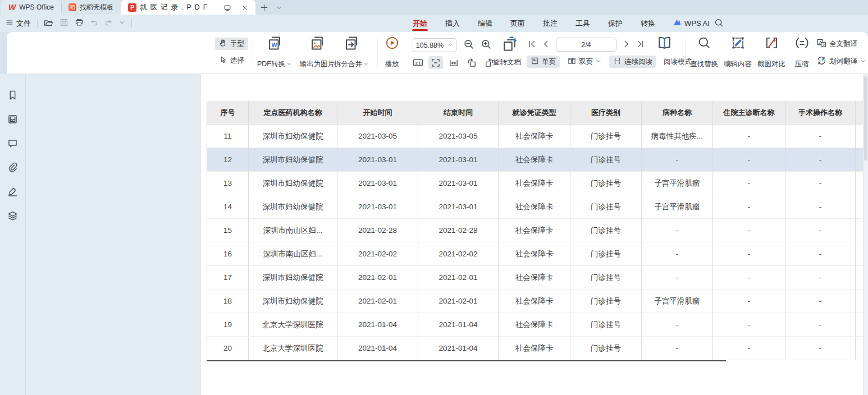  Describe the element at coordinates (94, 24) in the screenshot. I see `undo-icon` at that location.